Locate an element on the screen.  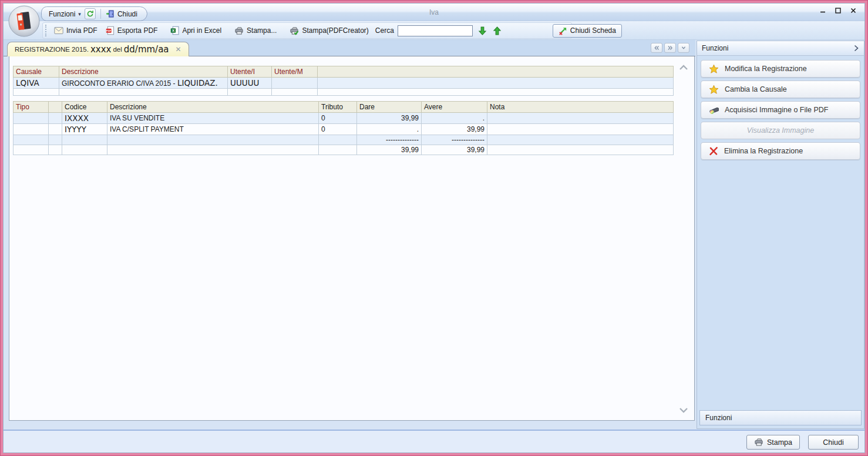
red-x-icon is located at coordinates (714, 151).